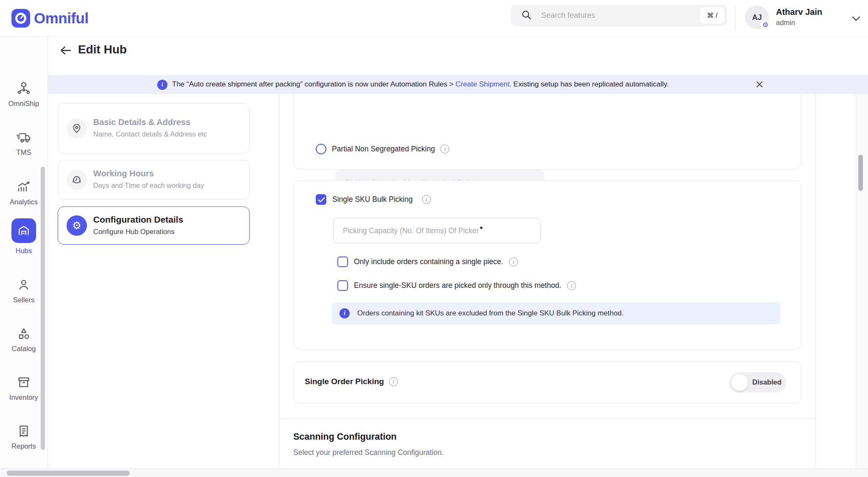 This screenshot has height=477, width=868. I want to click on toggle-state-label: Disabled, so click(767, 382).